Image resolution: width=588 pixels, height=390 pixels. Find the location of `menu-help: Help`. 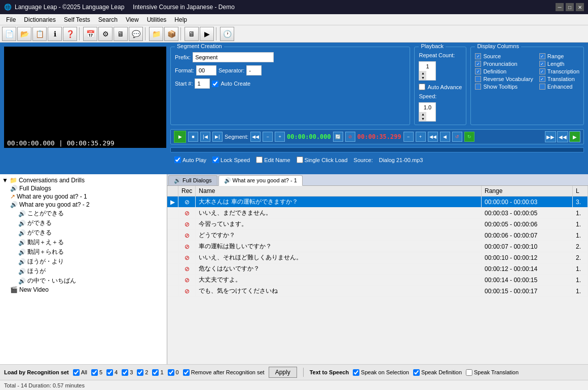

menu-help: Help is located at coordinates (180, 20).